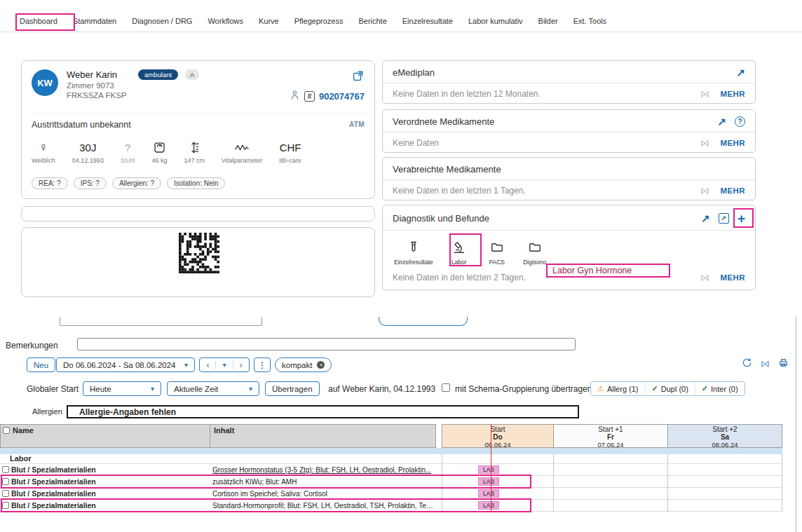  Describe the element at coordinates (213, 388) in the screenshot. I see `time-select: Aktuelle Zeit ▾` at that location.